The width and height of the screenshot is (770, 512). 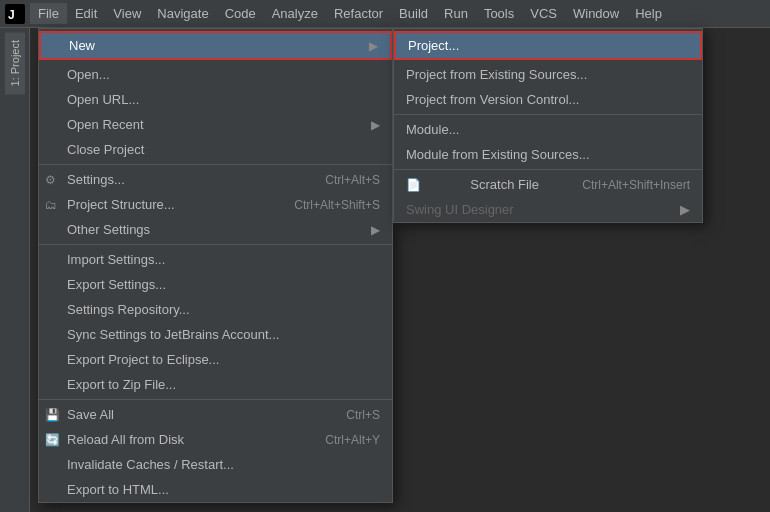 What do you see at coordinates (216, 180) in the screenshot?
I see `menu-item-settings: ⚙ Settings... Ctrl+Alt+S` at bounding box center [216, 180].